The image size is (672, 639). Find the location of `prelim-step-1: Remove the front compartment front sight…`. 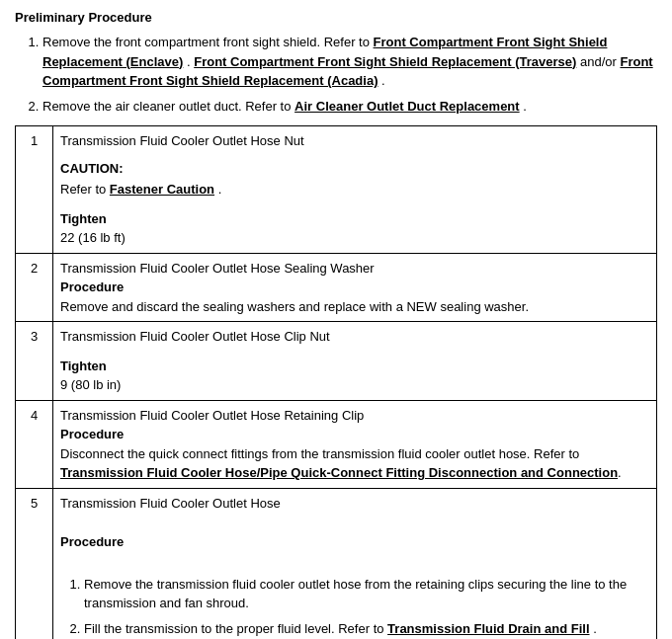

prelim-step-1: Remove the front compartment front sight… is located at coordinates (350, 61).